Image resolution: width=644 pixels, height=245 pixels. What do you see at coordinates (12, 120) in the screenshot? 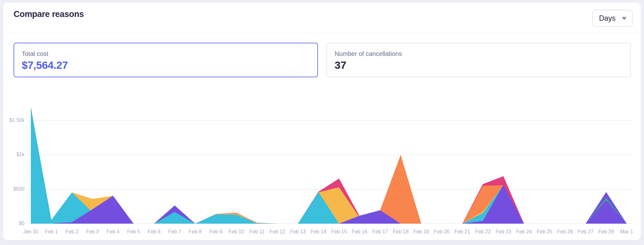
I see `y-axis-tick-label: $1.50k` at bounding box center [12, 120].